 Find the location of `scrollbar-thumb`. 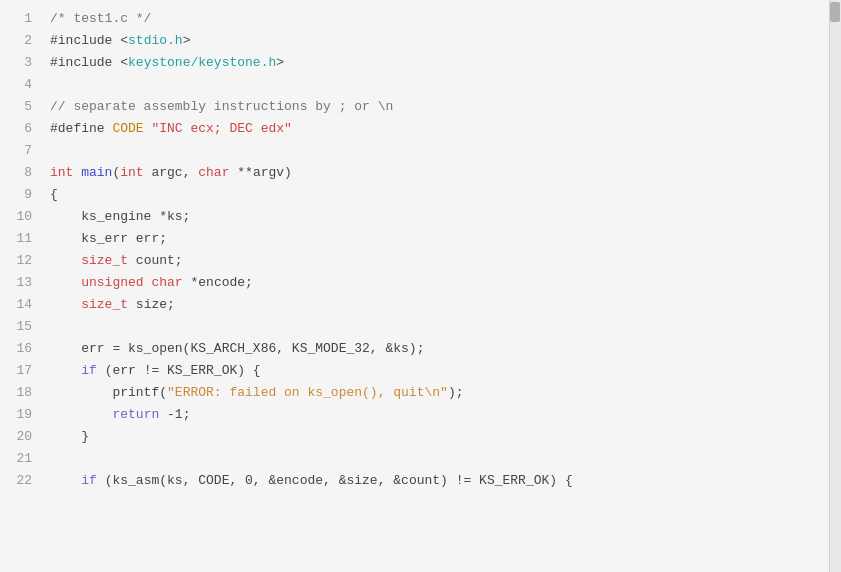

scrollbar-thumb is located at coordinates (835, 12).